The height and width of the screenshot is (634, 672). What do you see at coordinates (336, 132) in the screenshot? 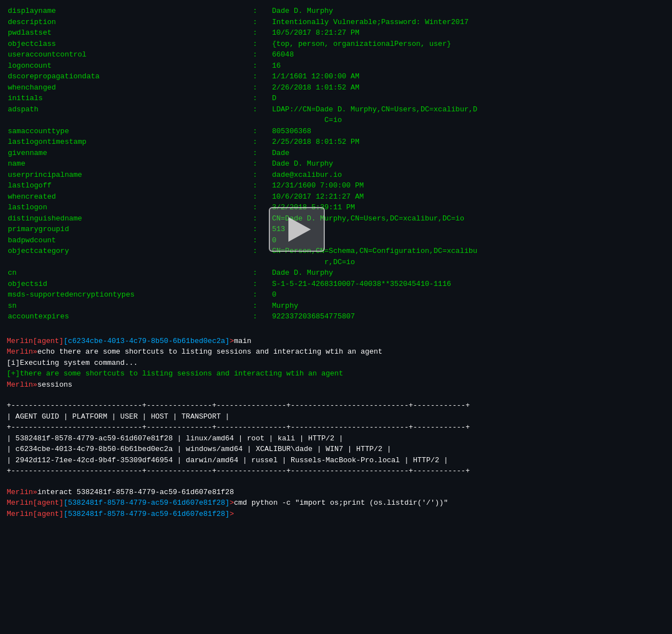
I see `attr-row: samaccounttype : 805306368` at bounding box center [336, 132].